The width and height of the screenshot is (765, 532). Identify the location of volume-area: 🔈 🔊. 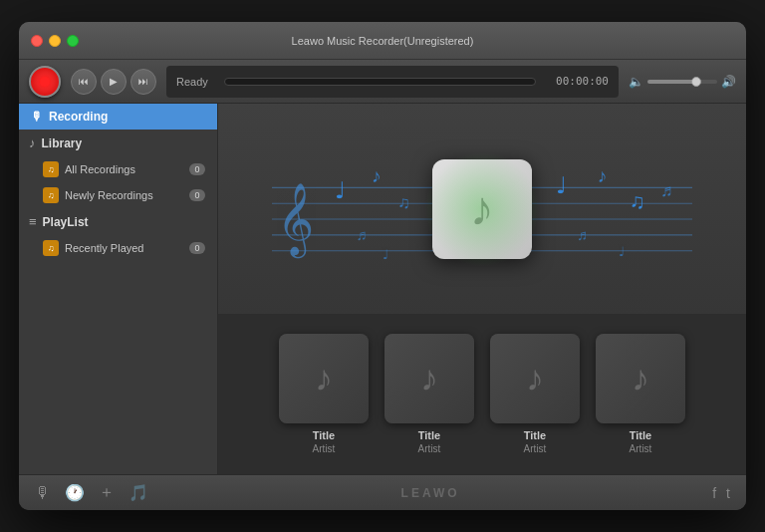
(682, 82).